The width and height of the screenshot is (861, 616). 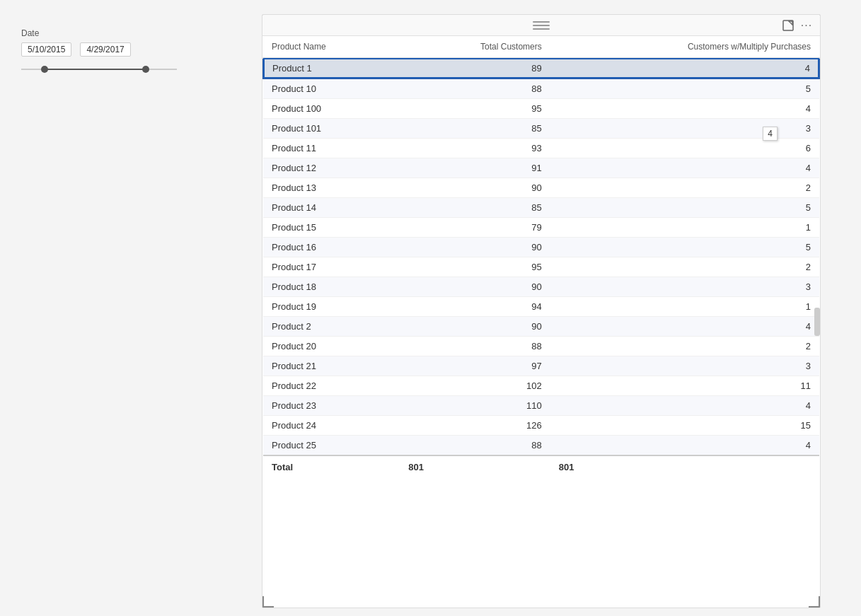 What do you see at coordinates (331, 426) in the screenshot?
I see `cell-product-name: Product 24` at bounding box center [331, 426].